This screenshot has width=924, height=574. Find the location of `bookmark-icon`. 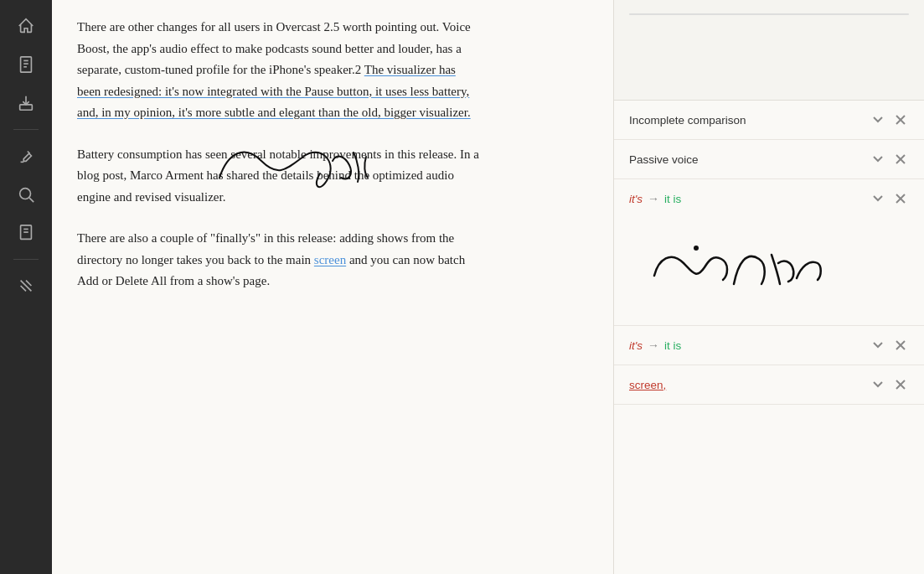

bookmark-icon is located at coordinates (26, 233).